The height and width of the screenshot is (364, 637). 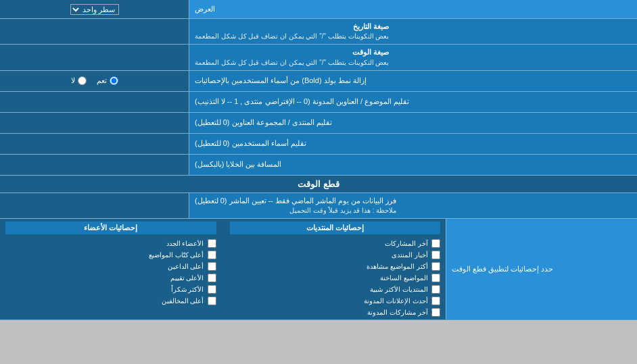 I want to click on bold-remove-label: إزالة نمط بولد (Bold) من أسماء المستخدمي…, so click(x=413, y=81).